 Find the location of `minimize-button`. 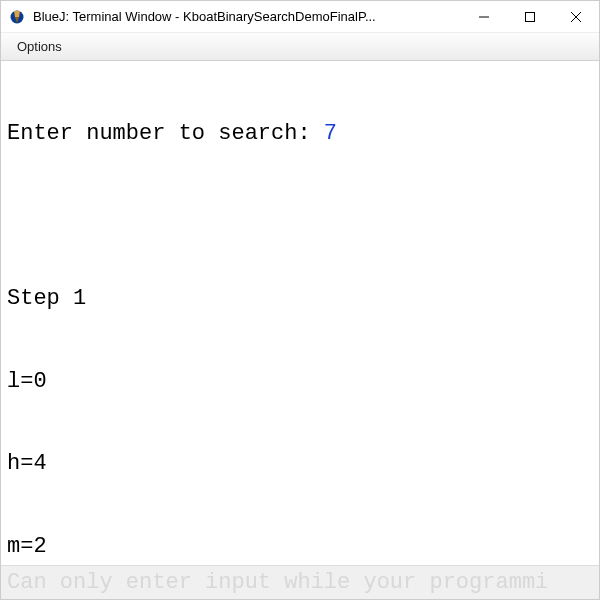

minimize-button is located at coordinates (484, 16).